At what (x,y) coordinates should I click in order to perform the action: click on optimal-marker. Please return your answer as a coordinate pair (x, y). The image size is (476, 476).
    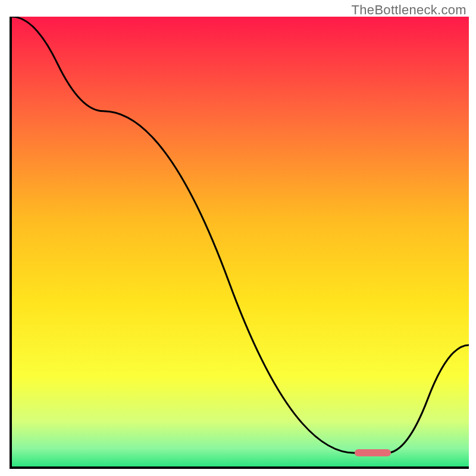
    Looking at the image, I should click on (372, 453).